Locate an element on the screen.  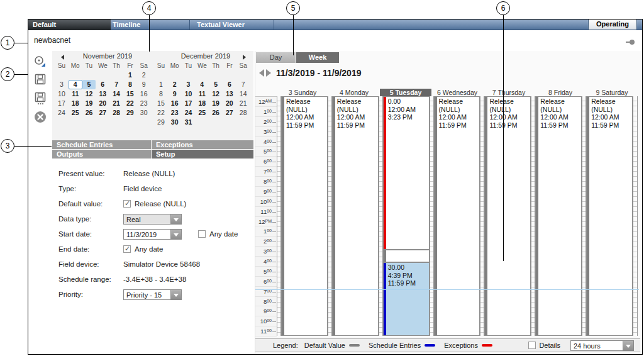
exception-event: 0.0012:00 AM3:23 PM is located at coordinates (406, 173).